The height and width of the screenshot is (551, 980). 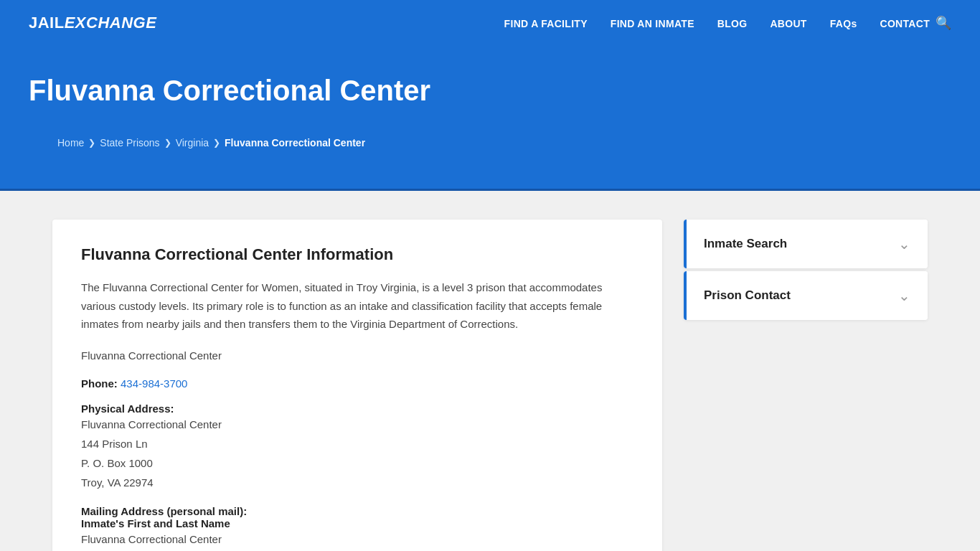 I want to click on mailing-address-lines: Fluvanna Correctional Center 144 Prison …, so click(x=357, y=540).